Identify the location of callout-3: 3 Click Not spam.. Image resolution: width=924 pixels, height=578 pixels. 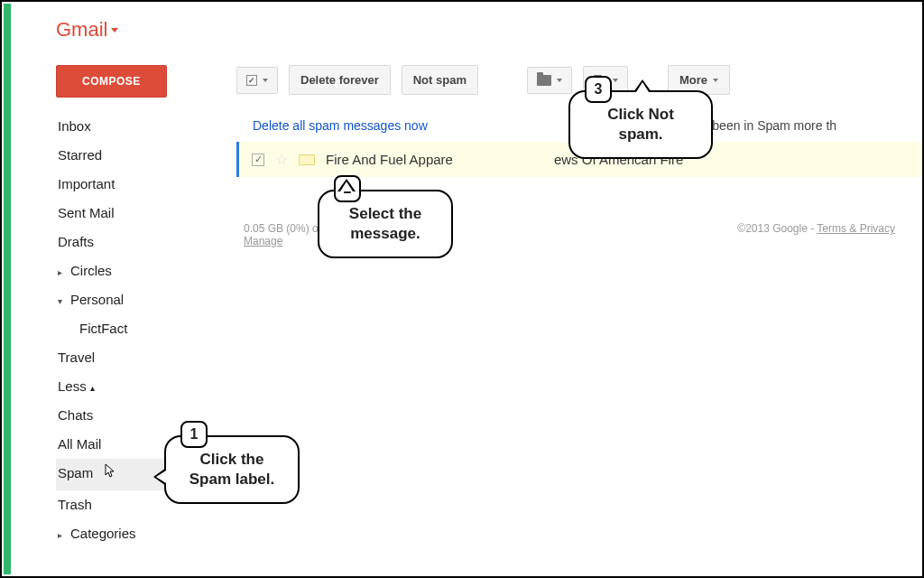
(641, 125).